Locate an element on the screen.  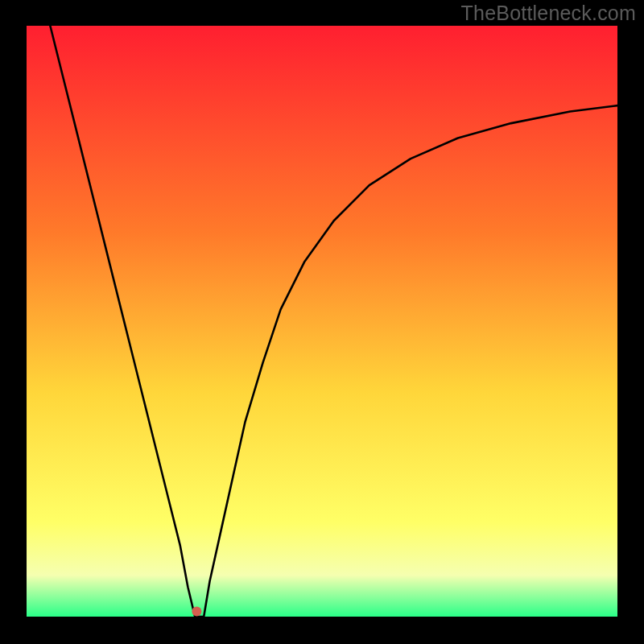
watermark-text: TheBottleneck.com is located at coordinates (549, 13).